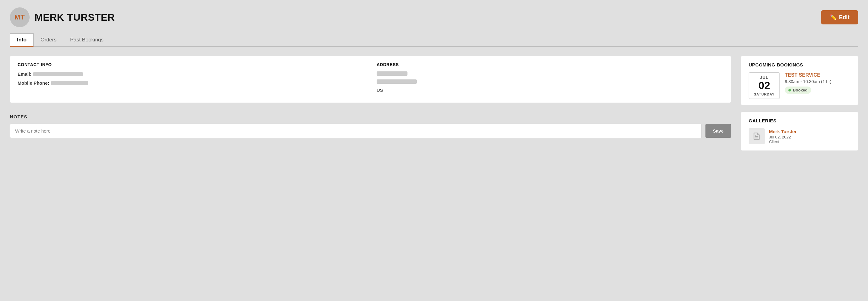  What do you see at coordinates (800, 103) in the screenshot?
I see `right-column: UPCOMING BOOKINGS JUL 02 SATURDAY TEST S…` at bounding box center [800, 103].